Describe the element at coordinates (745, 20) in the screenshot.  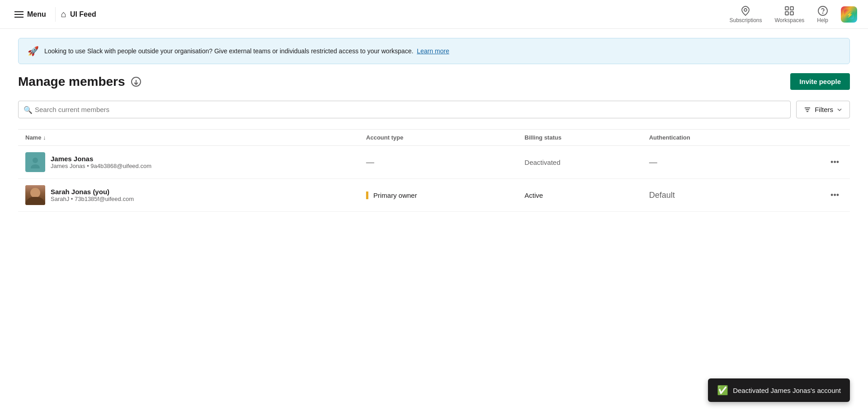
I see `subscriptions-label: Subscriptions` at that location.